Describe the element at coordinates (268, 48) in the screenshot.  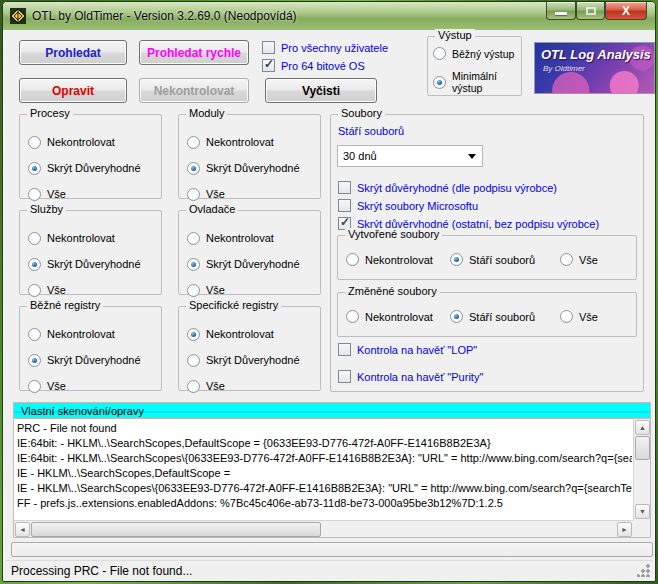
I see `all-users-checkbox-box` at that location.